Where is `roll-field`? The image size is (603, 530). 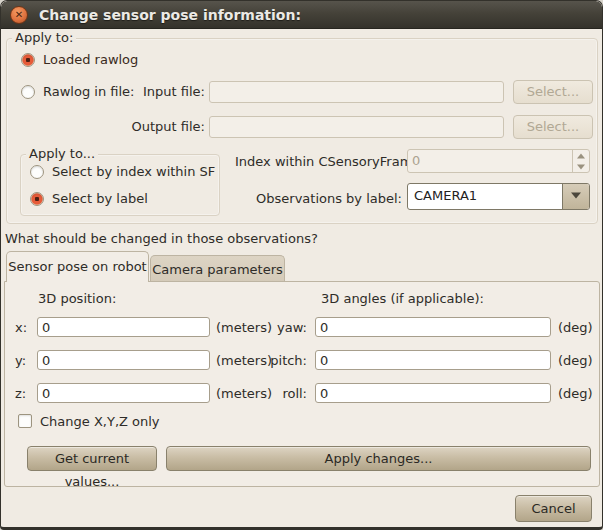 roll-field is located at coordinates (433, 393).